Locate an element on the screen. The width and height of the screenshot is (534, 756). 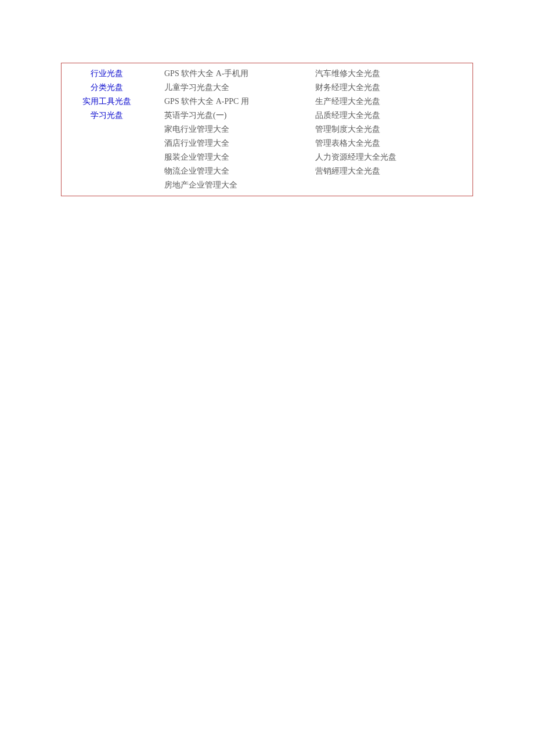
product-link: GPS 软件大全 A-手机用 is located at coordinates (231, 74).